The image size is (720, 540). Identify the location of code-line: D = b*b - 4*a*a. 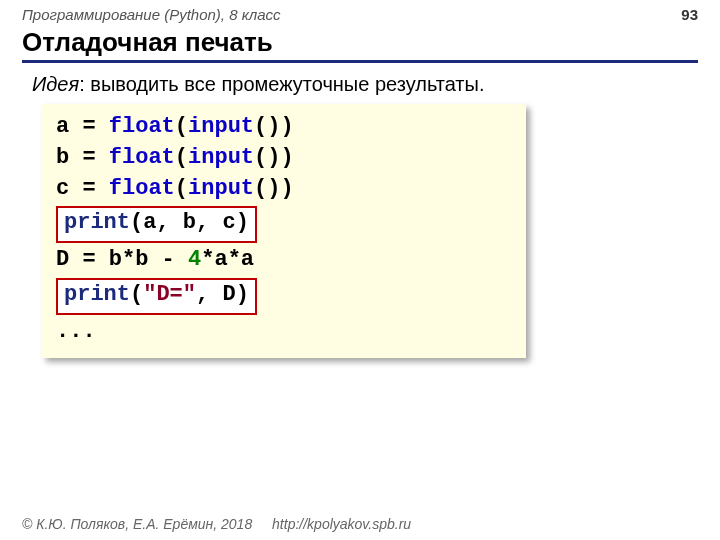
(284, 260).